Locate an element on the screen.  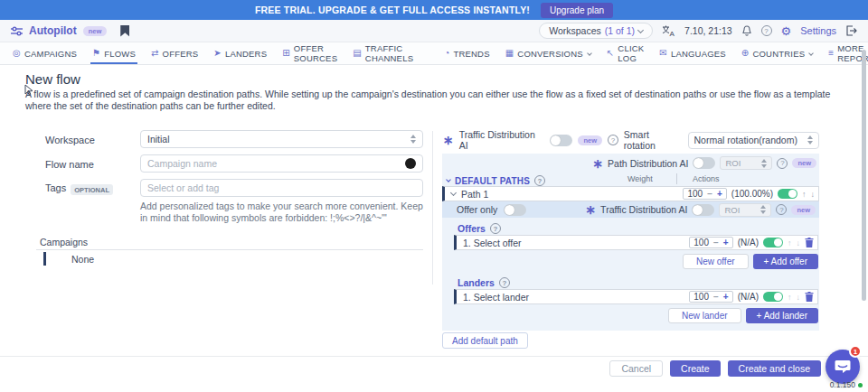
path-enabled-toggle is located at coordinates (788, 193).